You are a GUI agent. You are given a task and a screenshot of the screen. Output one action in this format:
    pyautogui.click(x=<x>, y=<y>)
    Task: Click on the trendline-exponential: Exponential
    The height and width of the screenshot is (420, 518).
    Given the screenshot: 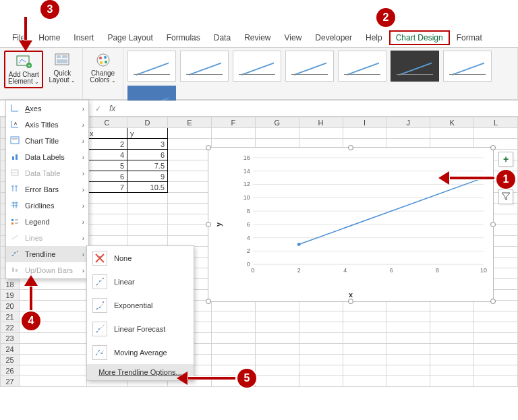 What is the action you would take?
    pyautogui.click(x=140, y=305)
    